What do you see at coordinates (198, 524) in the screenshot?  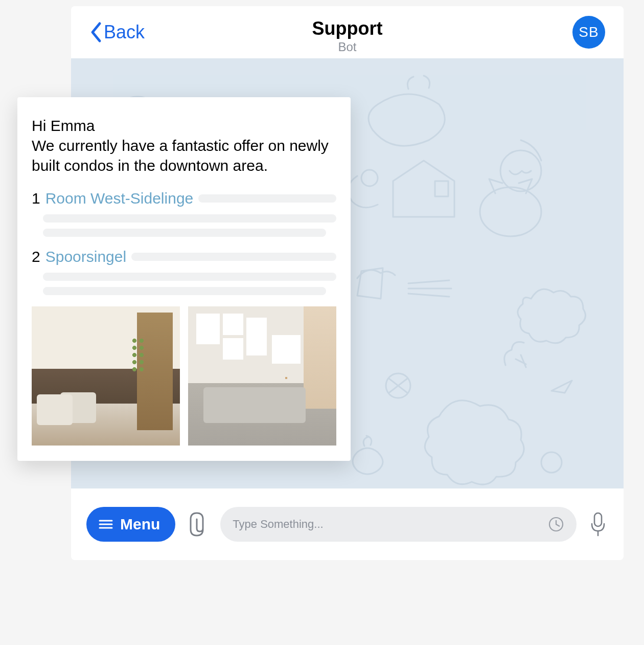 I see `attach-button` at bounding box center [198, 524].